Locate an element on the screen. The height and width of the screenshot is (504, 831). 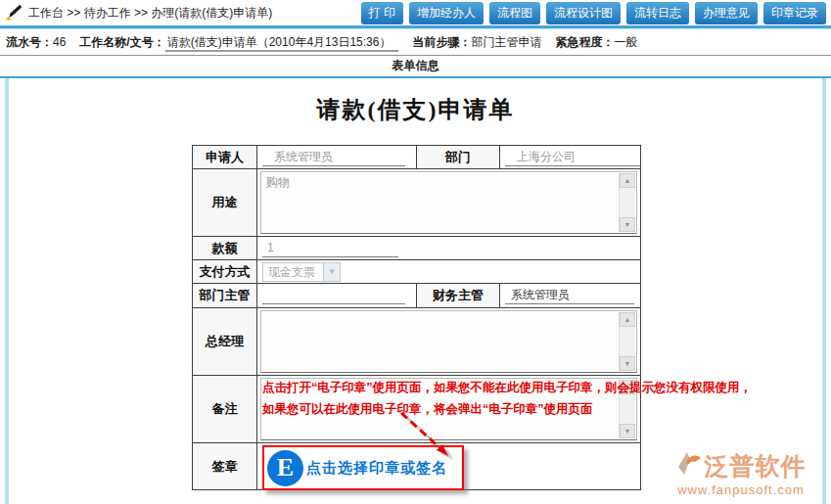
add-handler-button: 增加经办人 is located at coordinates (446, 14).